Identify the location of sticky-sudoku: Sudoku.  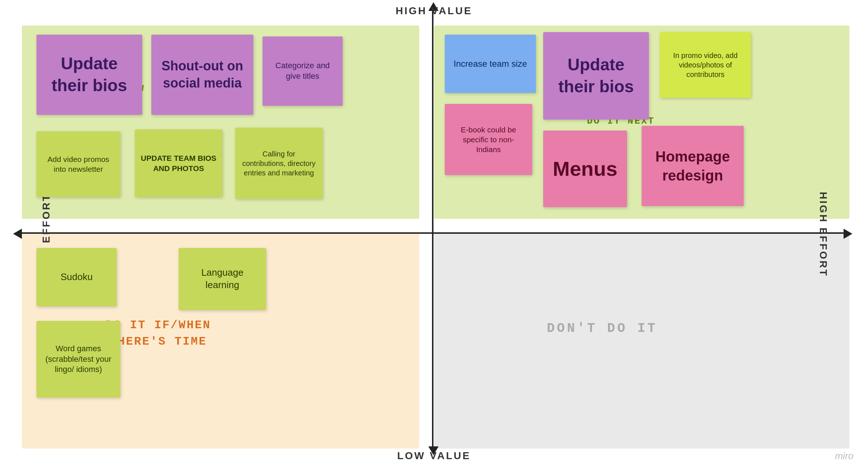
(77, 277).